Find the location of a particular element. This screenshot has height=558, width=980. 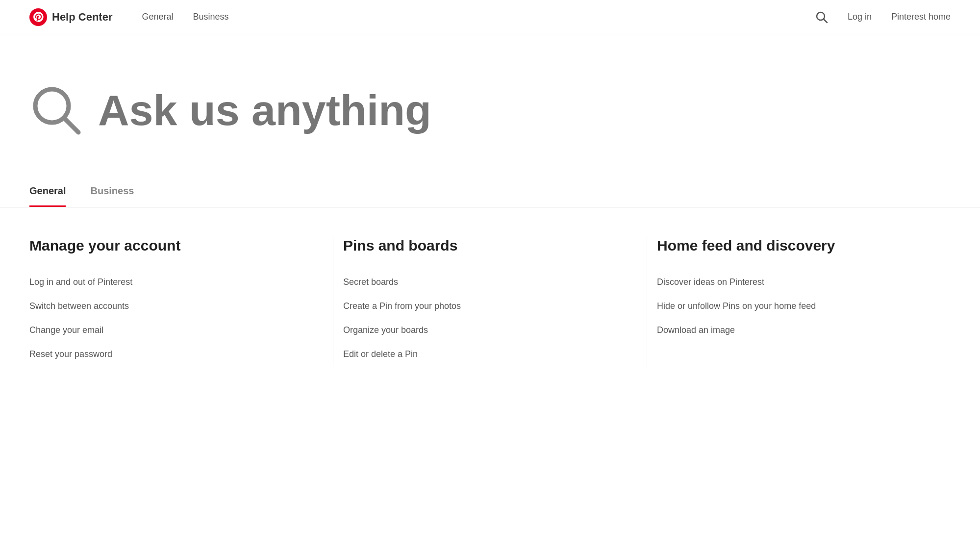

help-center-label: Help Center is located at coordinates (82, 17).